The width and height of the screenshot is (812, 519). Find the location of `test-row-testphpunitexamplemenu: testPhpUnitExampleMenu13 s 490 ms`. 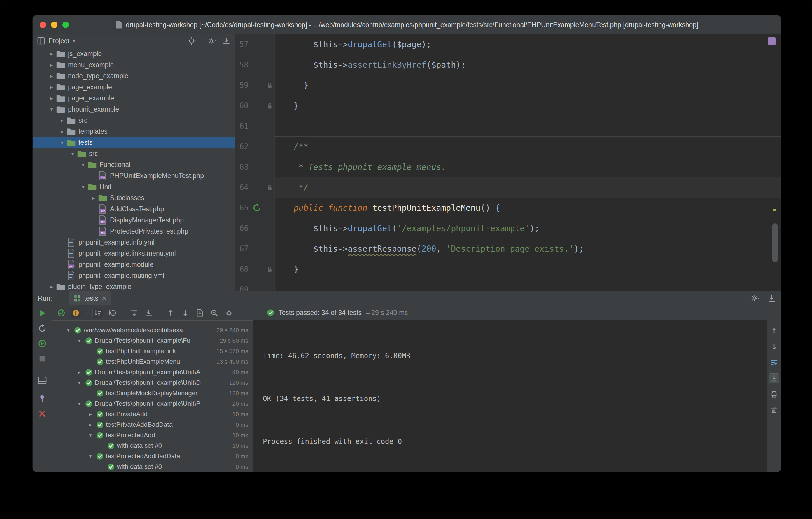

test-row-testphpunitexamplemenu: testPhpUnitExampleMenu13 s 490 ms is located at coordinates (152, 362).